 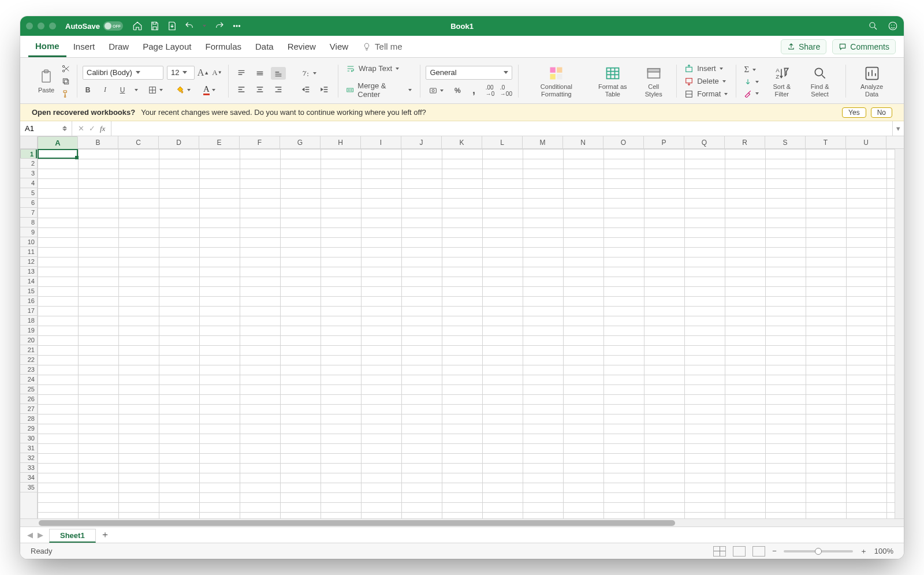 I want to click on column-header: N, so click(x=583, y=142).